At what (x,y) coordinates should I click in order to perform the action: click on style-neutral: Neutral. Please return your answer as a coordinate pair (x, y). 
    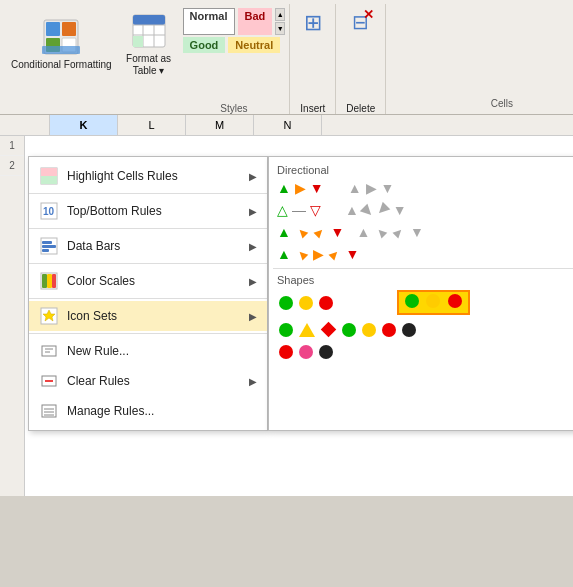
    Looking at the image, I should click on (254, 45).